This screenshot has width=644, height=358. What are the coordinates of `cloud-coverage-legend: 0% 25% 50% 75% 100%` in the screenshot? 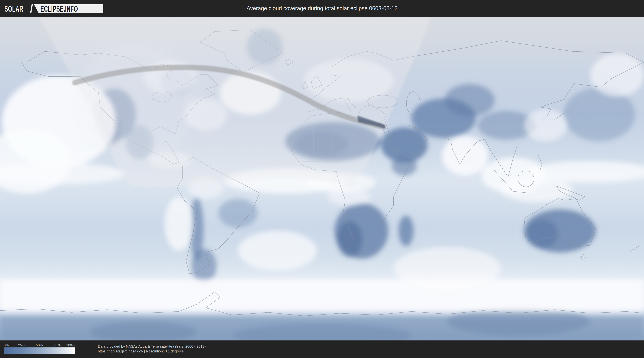 It's located at (40, 349).